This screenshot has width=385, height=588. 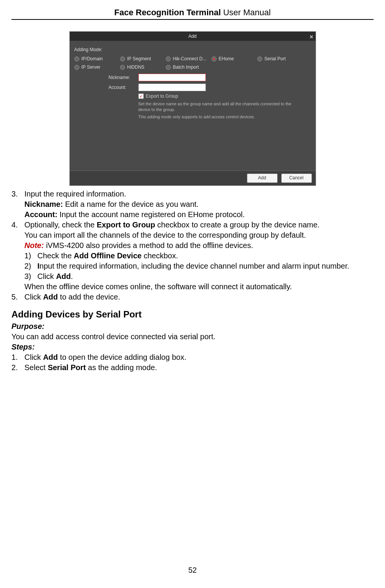 I want to click on s2b: nput the required information, including…, so click(x=194, y=266).